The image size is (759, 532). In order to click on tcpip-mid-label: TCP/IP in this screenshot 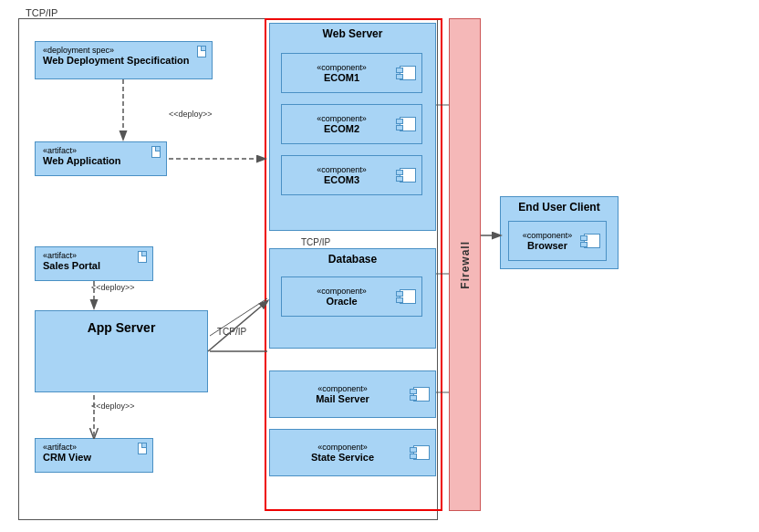, I will do `click(316, 243)`.